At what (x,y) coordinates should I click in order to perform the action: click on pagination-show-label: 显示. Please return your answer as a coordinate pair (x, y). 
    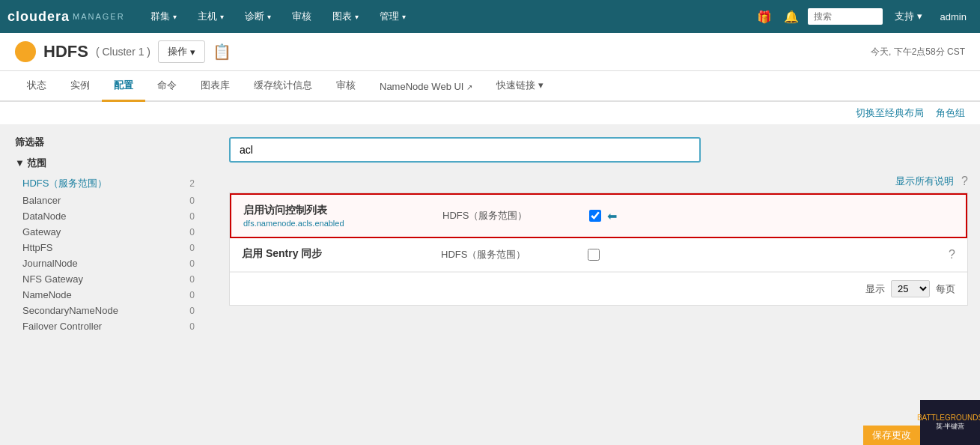
    Looking at the image, I should click on (875, 289).